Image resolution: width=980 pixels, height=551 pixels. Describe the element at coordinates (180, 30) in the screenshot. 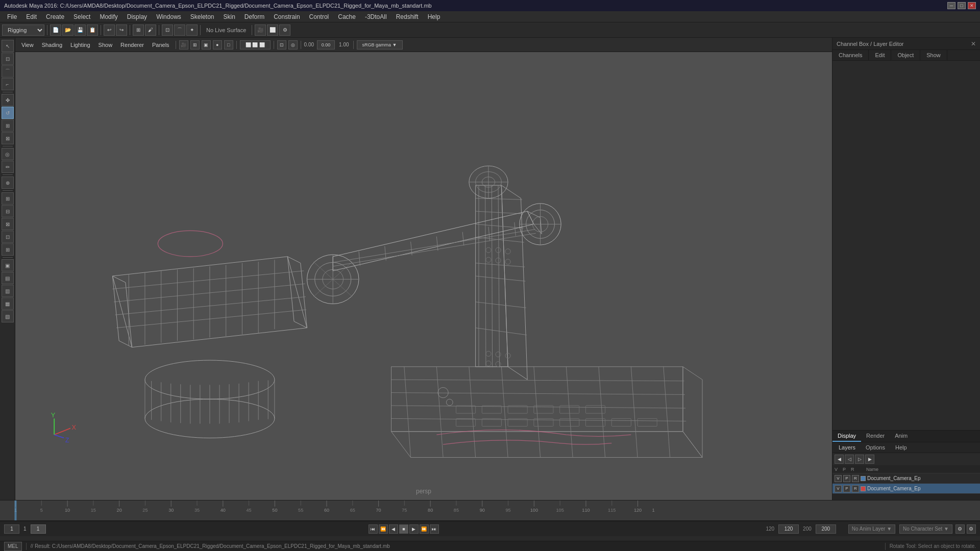

I see `snap-to-curve-button: ⌒` at that location.